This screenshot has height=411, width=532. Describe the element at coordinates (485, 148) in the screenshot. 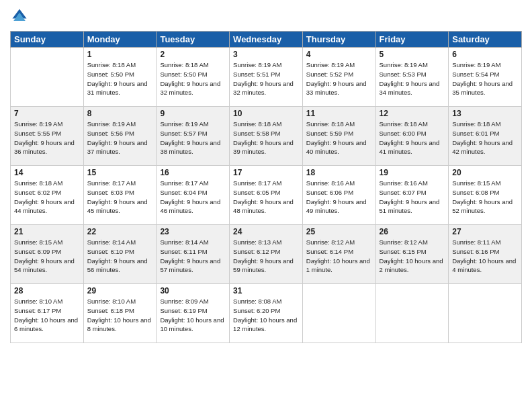

I see `daylight-text: Daylight: 9 hours and 42 minutes.` at that location.